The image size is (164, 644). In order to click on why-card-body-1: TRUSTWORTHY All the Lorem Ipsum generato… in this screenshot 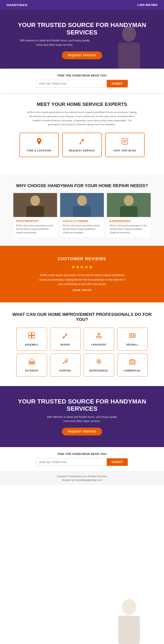, I will do `click(35, 227)`.